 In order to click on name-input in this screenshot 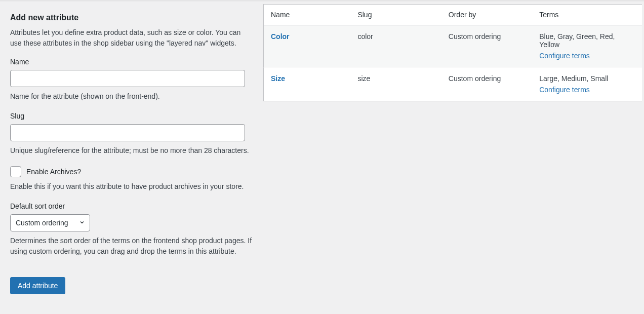, I will do `click(128, 78)`.